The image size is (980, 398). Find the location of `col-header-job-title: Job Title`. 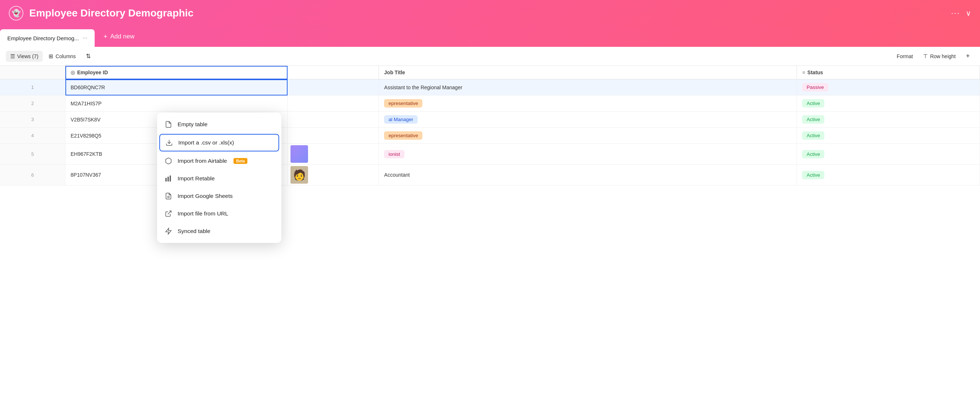

col-header-job-title: Job Title is located at coordinates (588, 72).